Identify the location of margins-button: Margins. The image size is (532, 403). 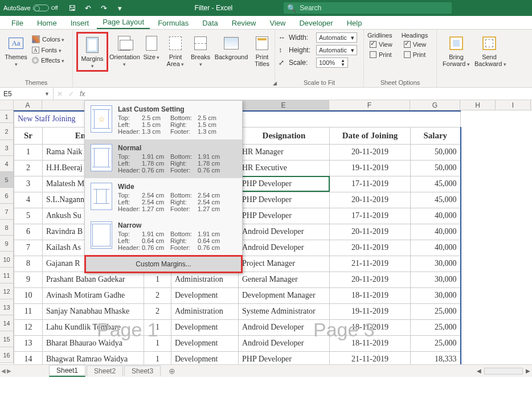
(92, 52).